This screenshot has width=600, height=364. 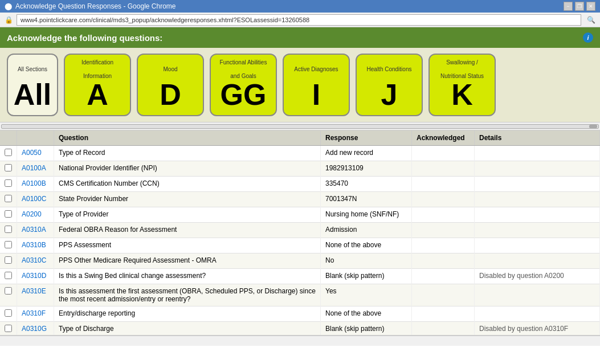 I want to click on lock-icon: 🔒, so click(x=9, y=20).